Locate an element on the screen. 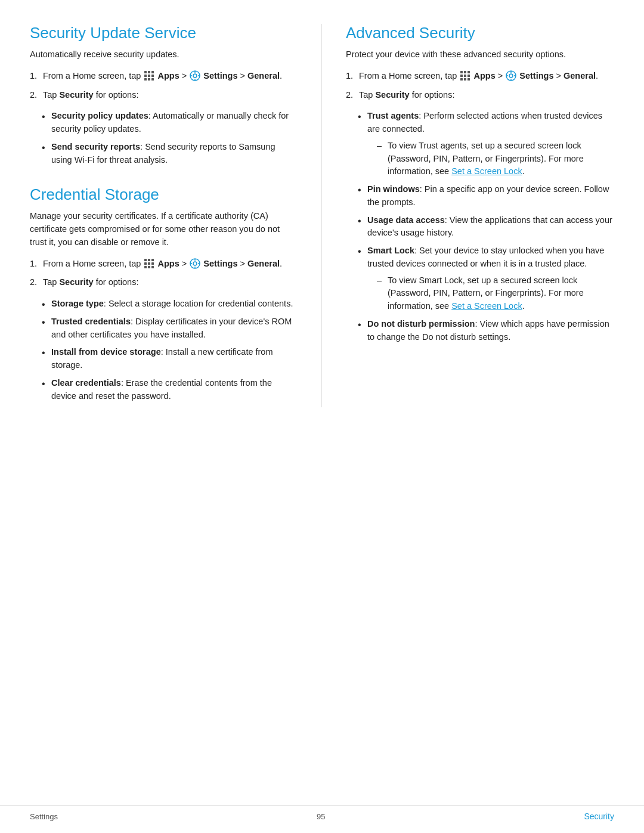 This screenshot has width=644, height=833. trust-agents-sub: To view Trust agents, set up a secured s… is located at coordinates (496, 159).